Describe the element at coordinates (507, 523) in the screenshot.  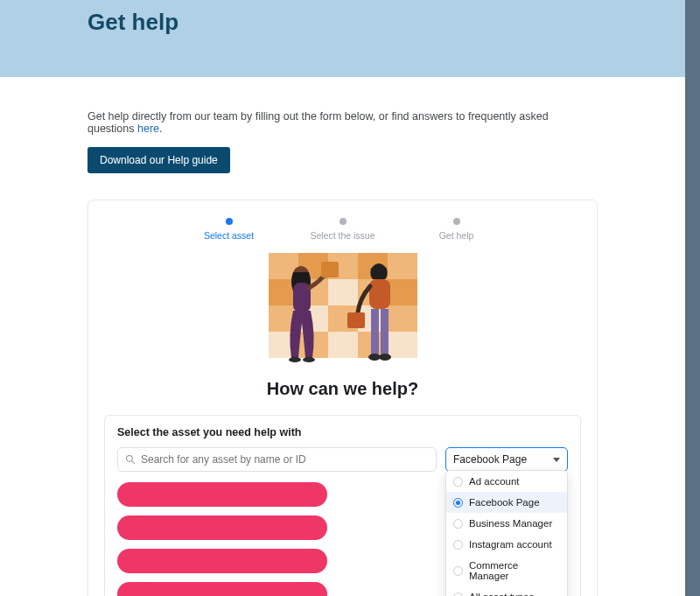
I see `dropdown-option-business-manager: Business Manager` at that location.